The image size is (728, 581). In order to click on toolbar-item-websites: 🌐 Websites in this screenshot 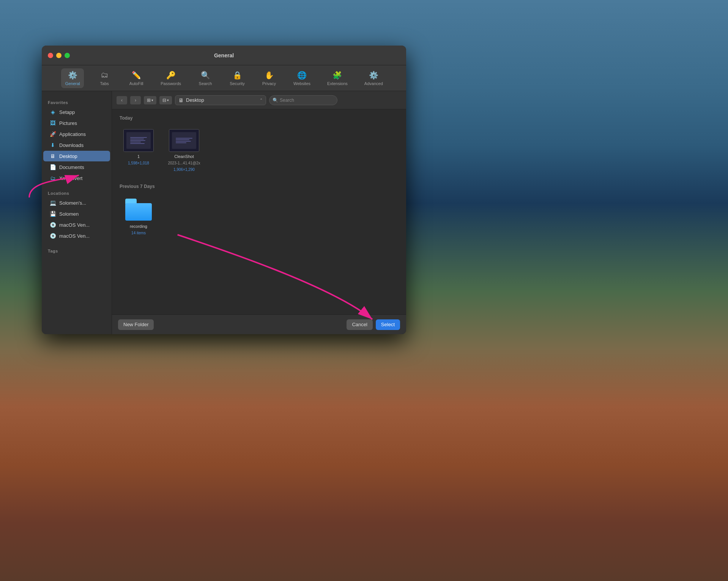, I will do `click(302, 78)`.